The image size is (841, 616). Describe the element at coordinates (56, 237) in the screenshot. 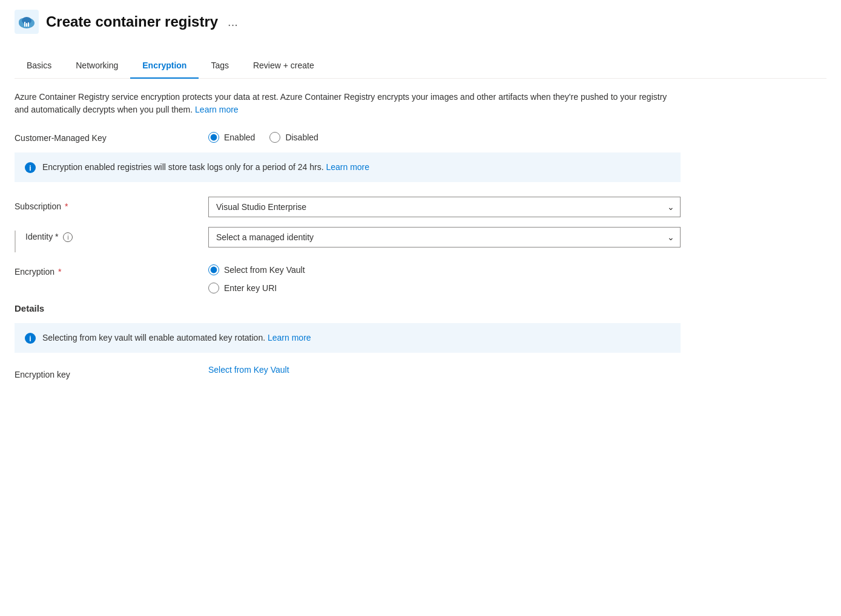

I see `identity-required-indicator: *` at that location.